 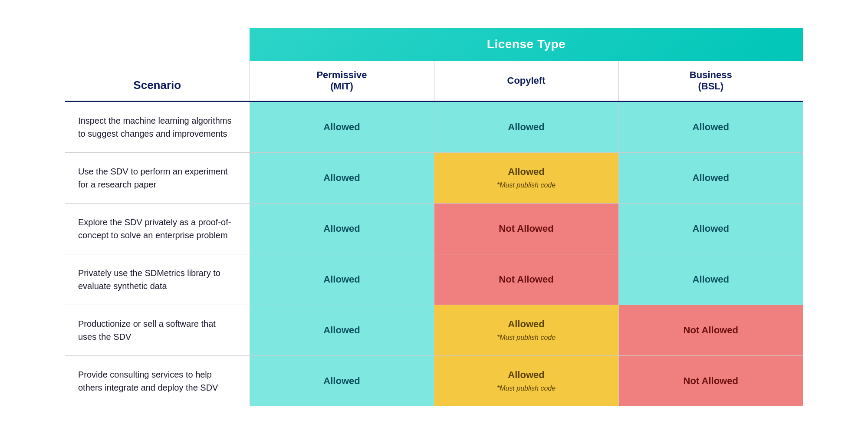 What do you see at coordinates (157, 229) in the screenshot?
I see `scenario-cell: Explore the SDV privately as a proof-of-…` at bounding box center [157, 229].